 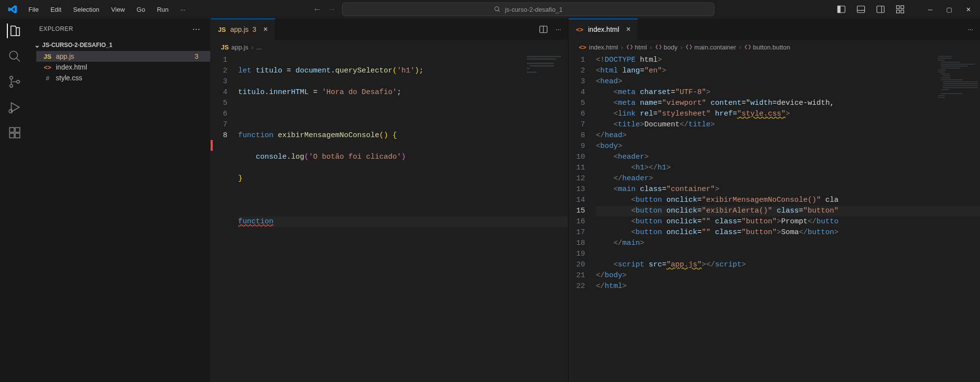 I want to click on activity-run-debug, so click(x=15, y=107).